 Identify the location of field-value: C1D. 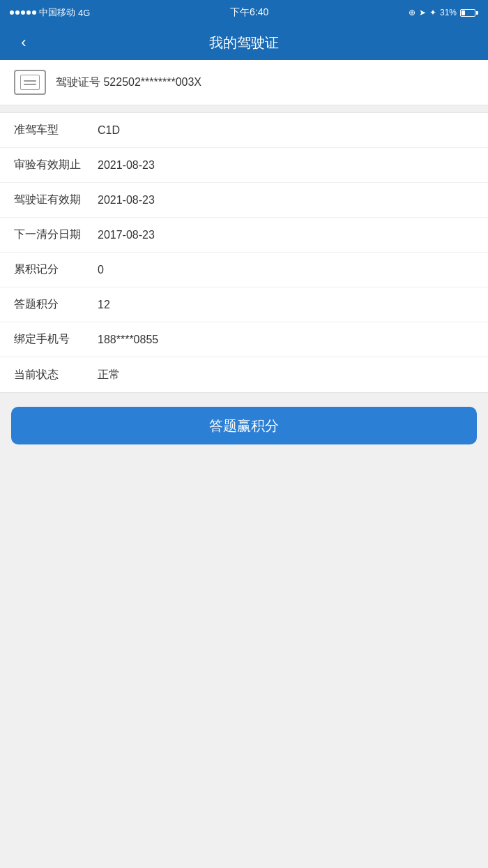
(109, 130).